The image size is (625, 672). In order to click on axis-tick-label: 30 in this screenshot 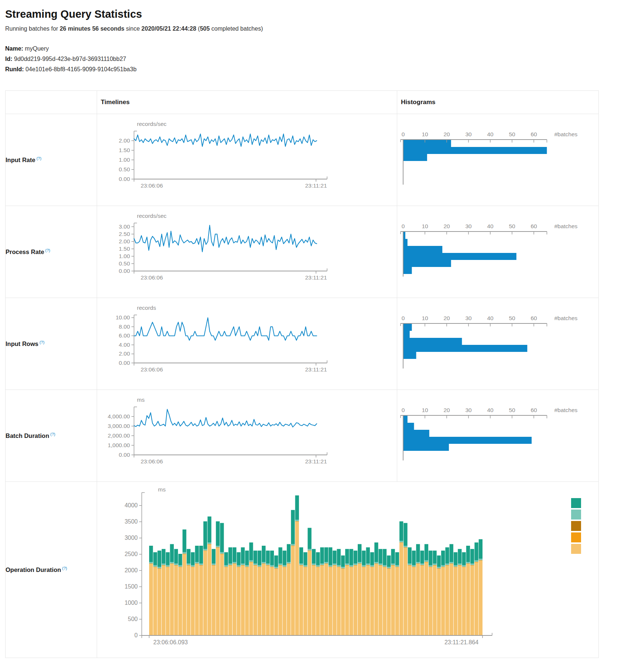, I will do `click(468, 318)`.